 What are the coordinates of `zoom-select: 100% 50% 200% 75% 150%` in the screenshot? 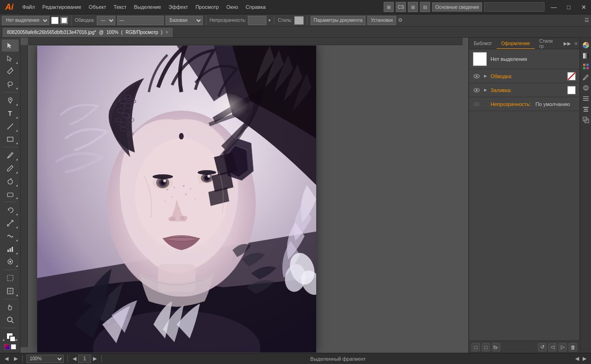 It's located at (45, 359).